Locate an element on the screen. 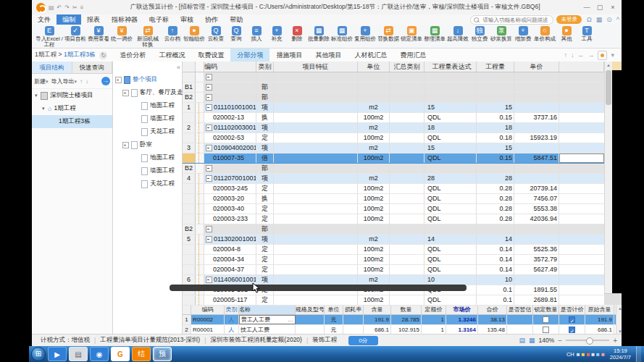 Image resolution: width=644 pixels, height=362 pixels. grid-row: 010007-35 借 100m2 QDL 0.15 5847.51 is located at coordinates (393, 159).